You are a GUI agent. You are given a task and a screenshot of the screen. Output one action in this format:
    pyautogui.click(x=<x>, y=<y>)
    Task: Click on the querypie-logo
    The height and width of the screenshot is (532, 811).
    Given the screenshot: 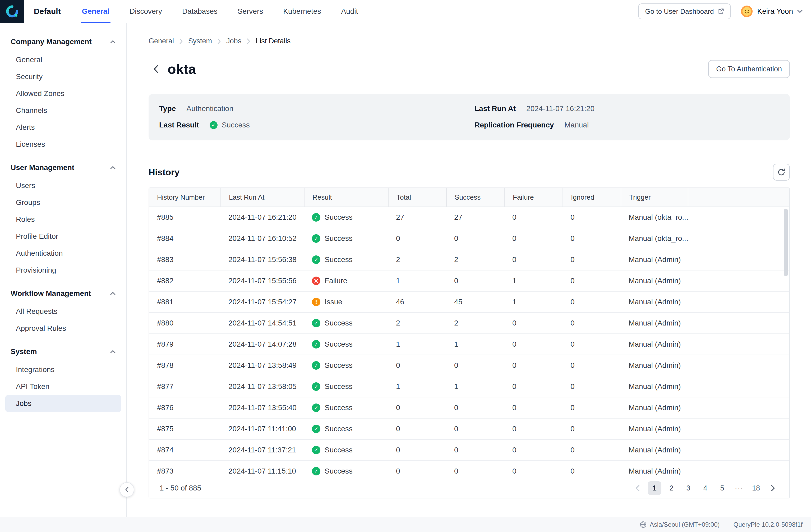 What is the action you would take?
    pyautogui.click(x=12, y=12)
    